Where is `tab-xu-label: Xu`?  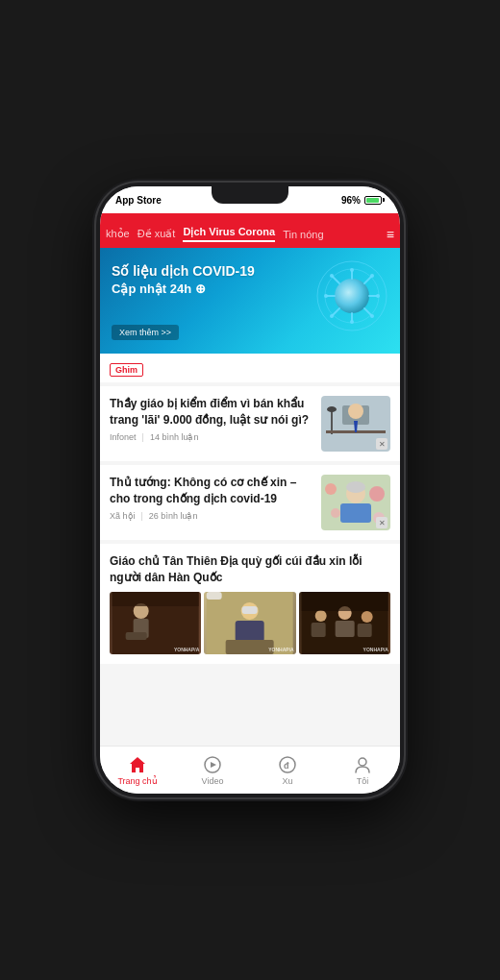
tab-xu-label: Xu is located at coordinates (287, 781).